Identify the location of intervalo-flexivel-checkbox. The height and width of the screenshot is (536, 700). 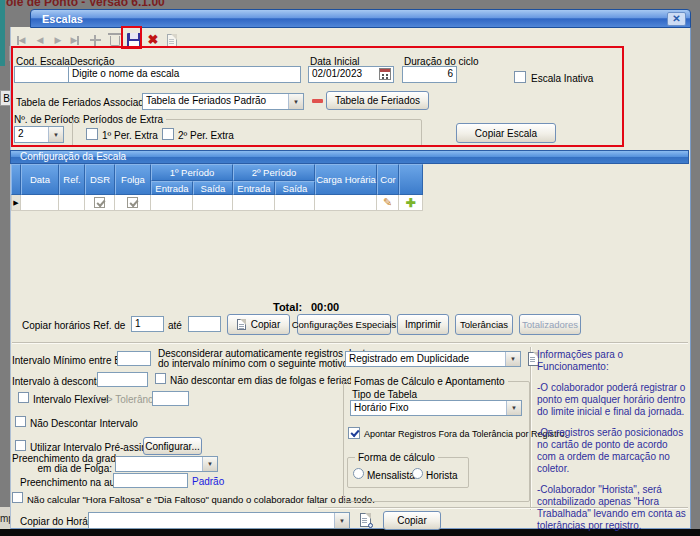
(24, 398).